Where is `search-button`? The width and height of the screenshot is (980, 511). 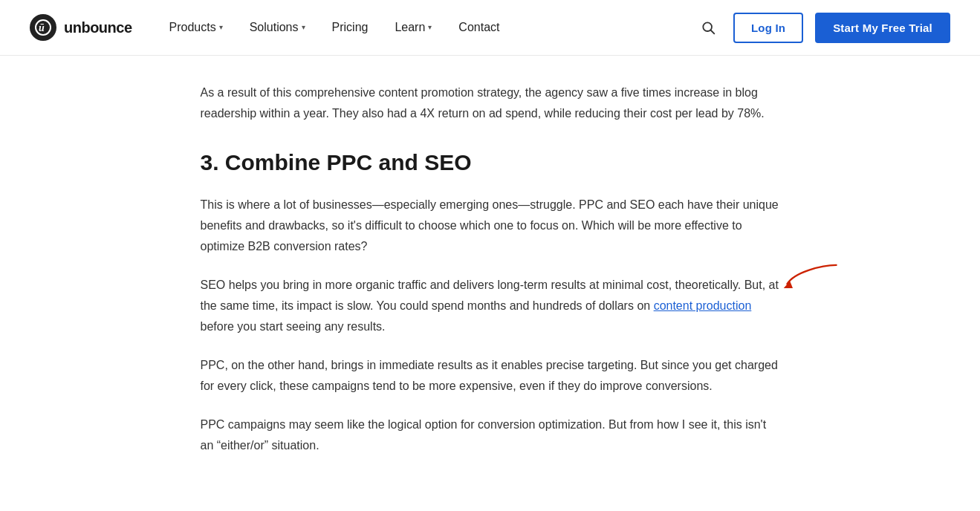 search-button is located at coordinates (708, 27).